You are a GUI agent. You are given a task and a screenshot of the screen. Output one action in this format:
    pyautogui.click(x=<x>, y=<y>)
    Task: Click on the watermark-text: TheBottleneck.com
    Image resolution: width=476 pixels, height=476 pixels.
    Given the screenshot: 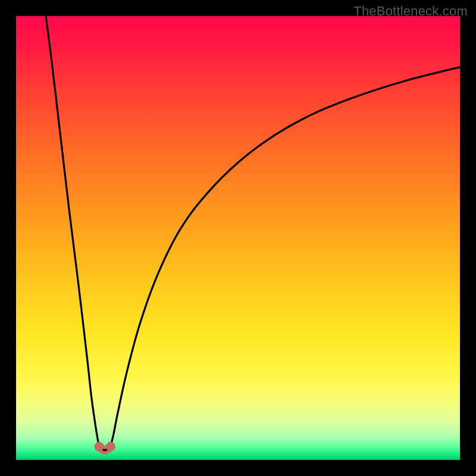 What is the action you would take?
    pyautogui.click(x=411, y=11)
    